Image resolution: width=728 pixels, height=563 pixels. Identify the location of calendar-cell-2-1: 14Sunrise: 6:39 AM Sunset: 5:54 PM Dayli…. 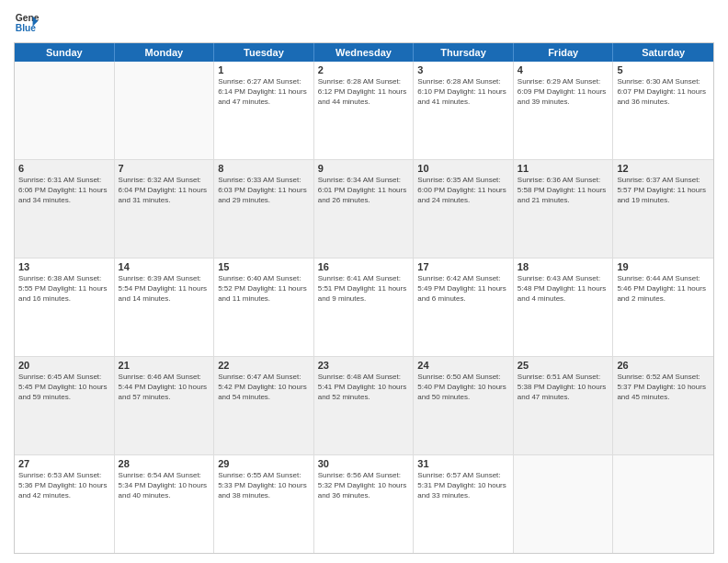
(165, 307).